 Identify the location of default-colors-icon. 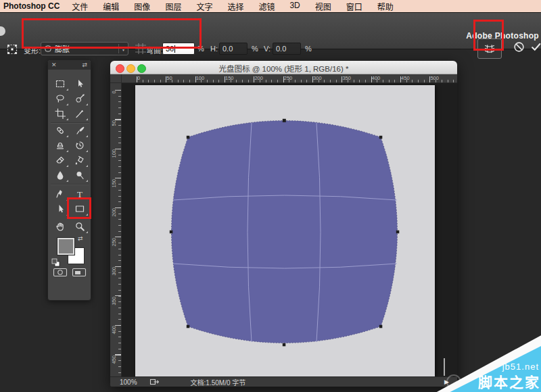
(55, 262).